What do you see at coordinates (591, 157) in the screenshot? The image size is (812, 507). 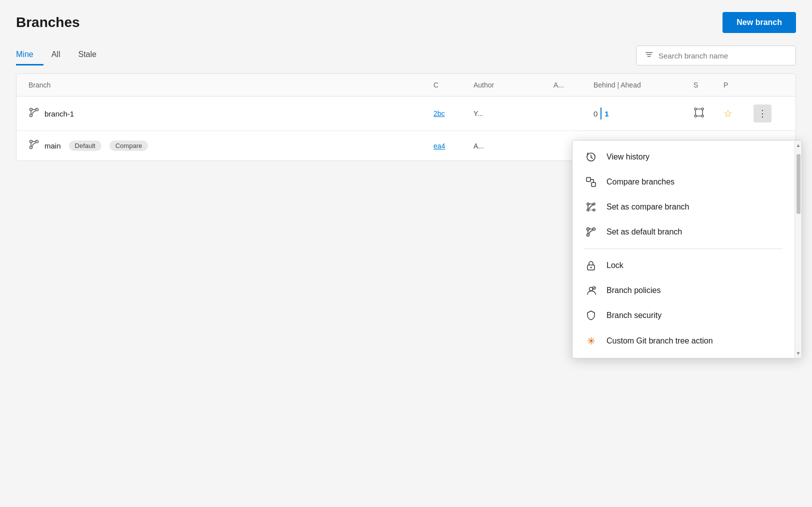 I see `history-icon` at bounding box center [591, 157].